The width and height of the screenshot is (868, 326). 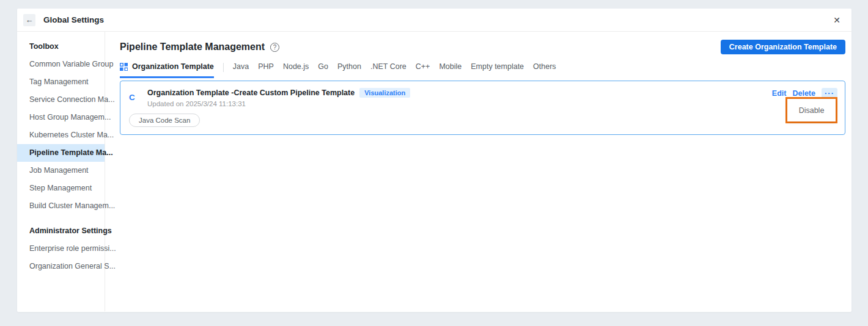 What do you see at coordinates (61, 82) in the screenshot?
I see `sidebar-item-tag-management: Tag Management` at bounding box center [61, 82].